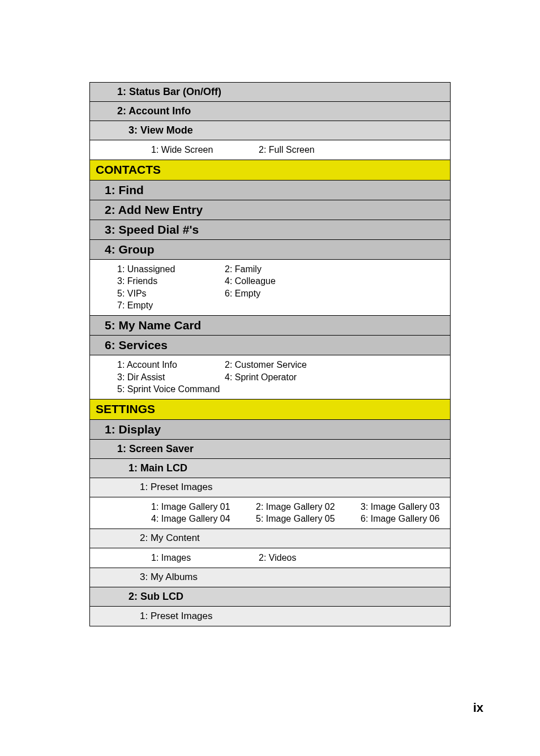 The height and width of the screenshot is (756, 540). I want to click on menu-item-main-lcd: 1: Main LCD, so click(270, 469).